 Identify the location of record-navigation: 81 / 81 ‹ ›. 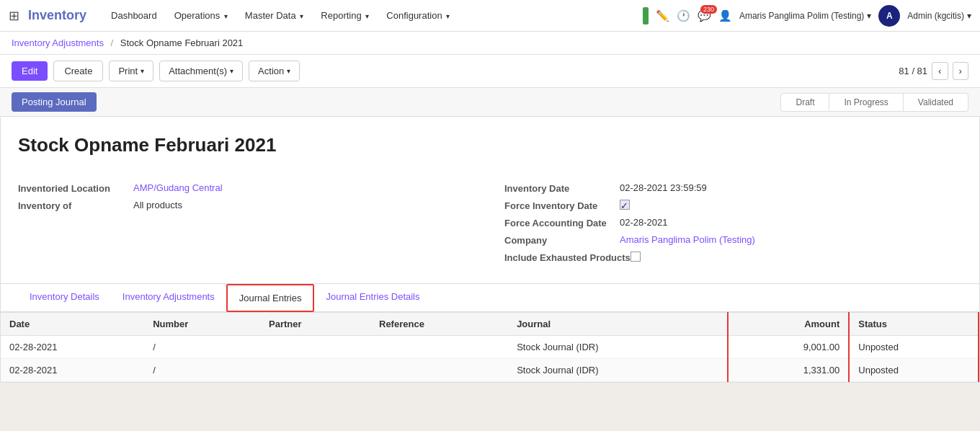
(934, 71).